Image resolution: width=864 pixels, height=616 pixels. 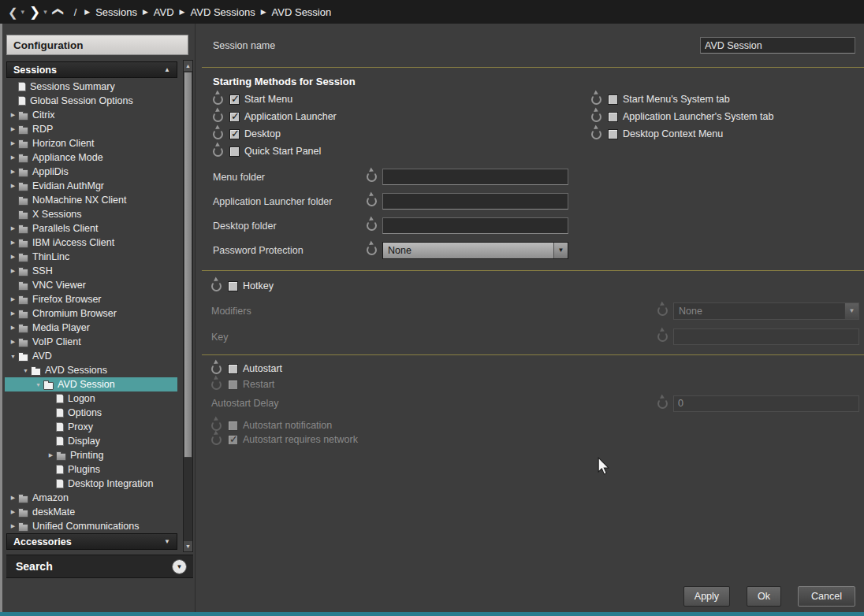 What do you see at coordinates (91, 542) in the screenshot?
I see `sidebar-section-accessories: Accessories` at bounding box center [91, 542].